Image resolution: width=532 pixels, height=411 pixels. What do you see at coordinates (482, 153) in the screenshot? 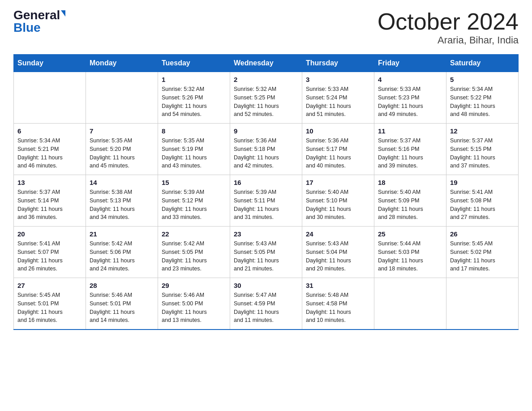
I see `day-info: Sunrise: 5:37 AM Sunset: 5:15 PM Dayligh…` at bounding box center [482, 153].